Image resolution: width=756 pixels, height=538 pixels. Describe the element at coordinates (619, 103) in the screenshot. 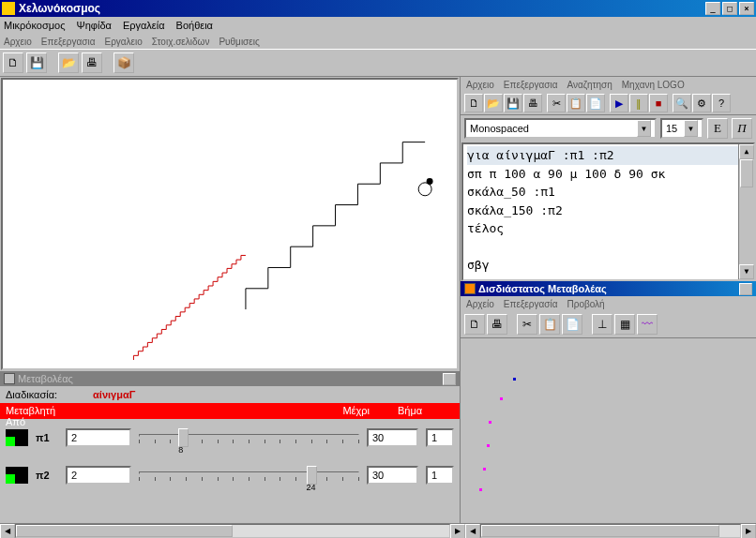

I see `run-button: ▶` at that location.